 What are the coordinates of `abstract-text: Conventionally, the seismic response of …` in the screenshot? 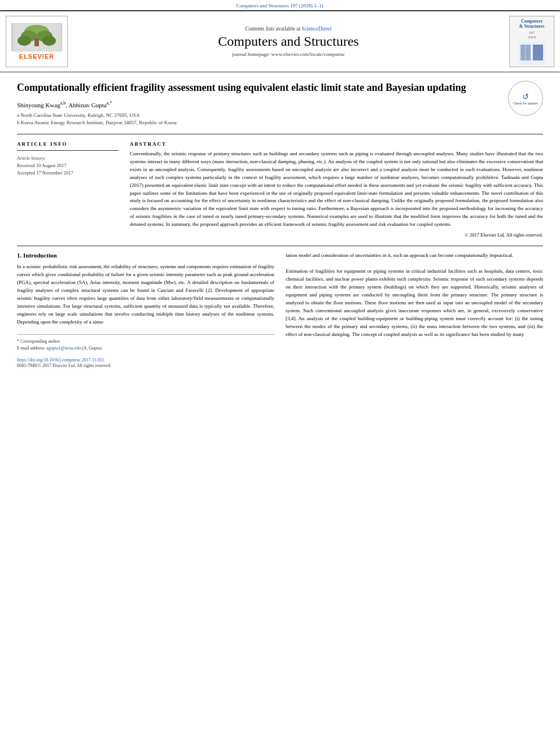 It's located at (336, 190).